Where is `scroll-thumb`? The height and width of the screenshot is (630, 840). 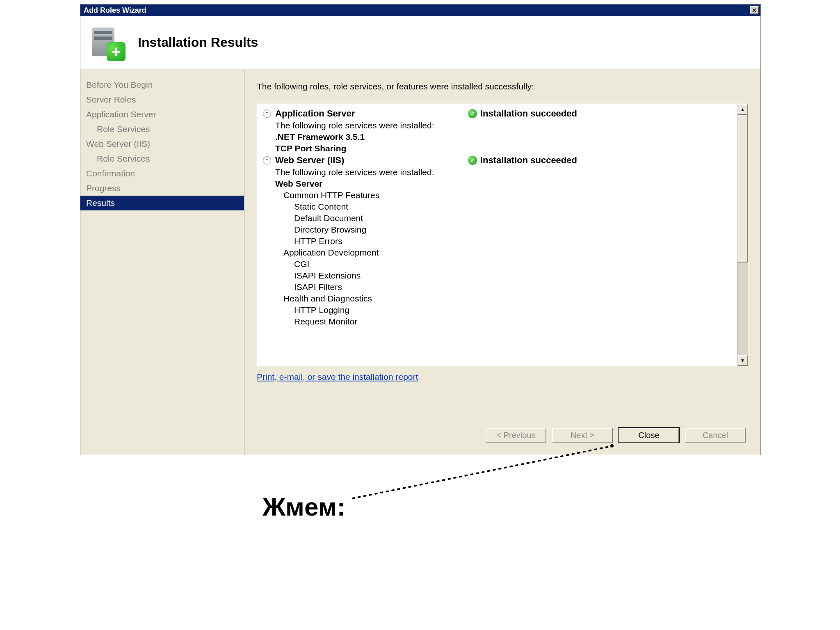
scroll-thumb is located at coordinates (742, 189).